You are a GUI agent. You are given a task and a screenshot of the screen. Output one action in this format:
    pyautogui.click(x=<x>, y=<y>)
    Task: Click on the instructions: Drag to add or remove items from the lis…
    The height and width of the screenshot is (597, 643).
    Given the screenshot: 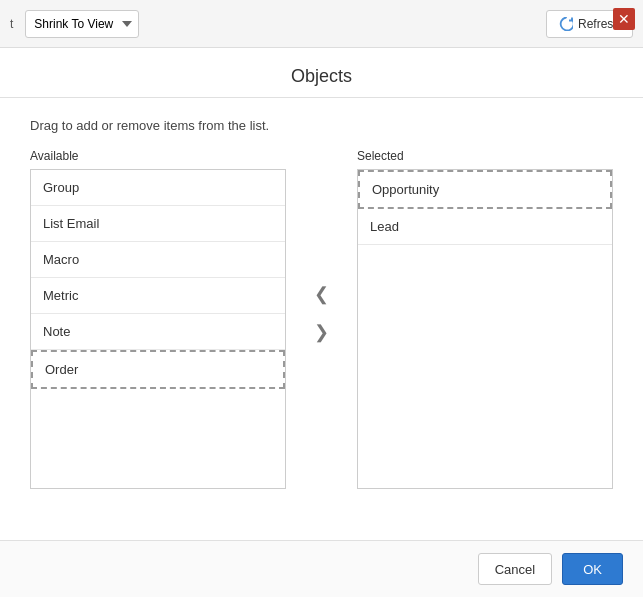 What is the action you would take?
    pyautogui.click(x=322, y=126)
    